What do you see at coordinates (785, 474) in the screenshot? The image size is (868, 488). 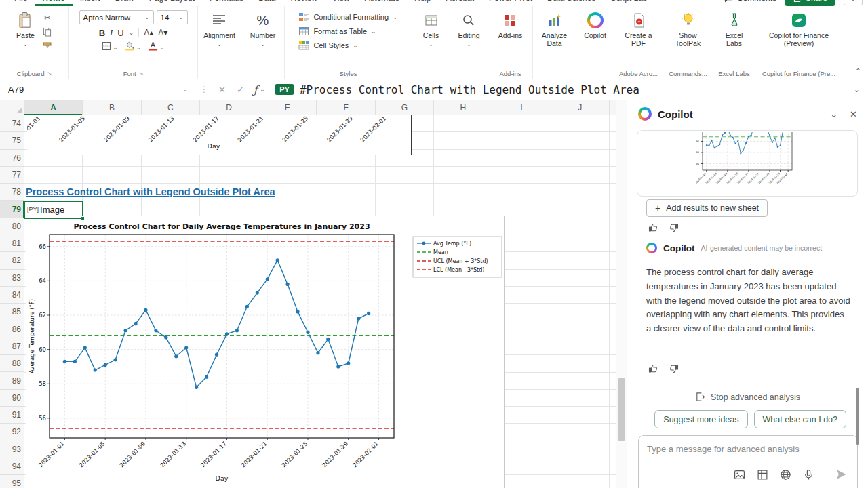 I see `globe-icon` at bounding box center [785, 474].